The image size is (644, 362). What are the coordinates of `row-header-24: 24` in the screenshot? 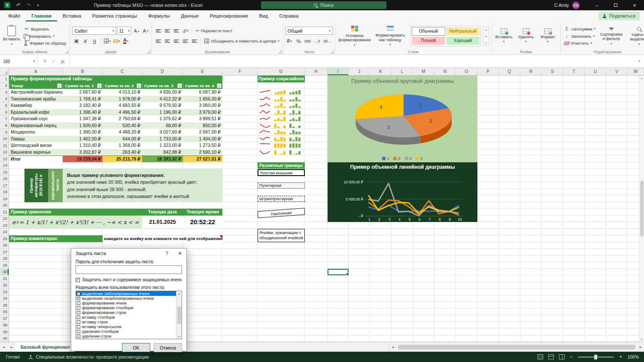 It's located at (4, 232).